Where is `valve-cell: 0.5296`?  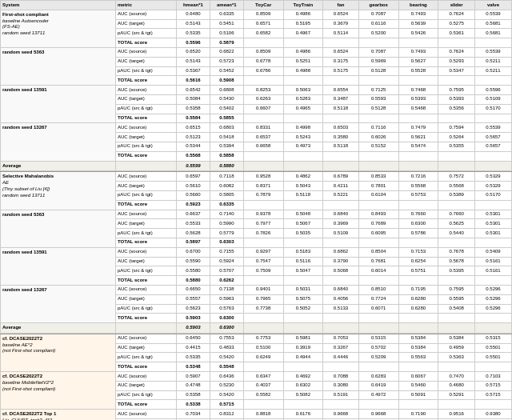
valve-cell: 0.5296 is located at coordinates (494, 290).